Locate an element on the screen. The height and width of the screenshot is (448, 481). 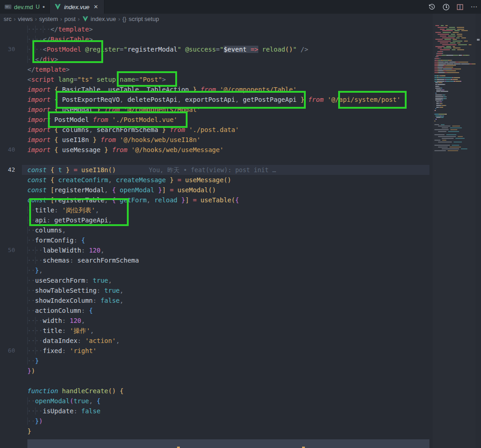
token-fnd: handleCreate is located at coordinates (85, 391).